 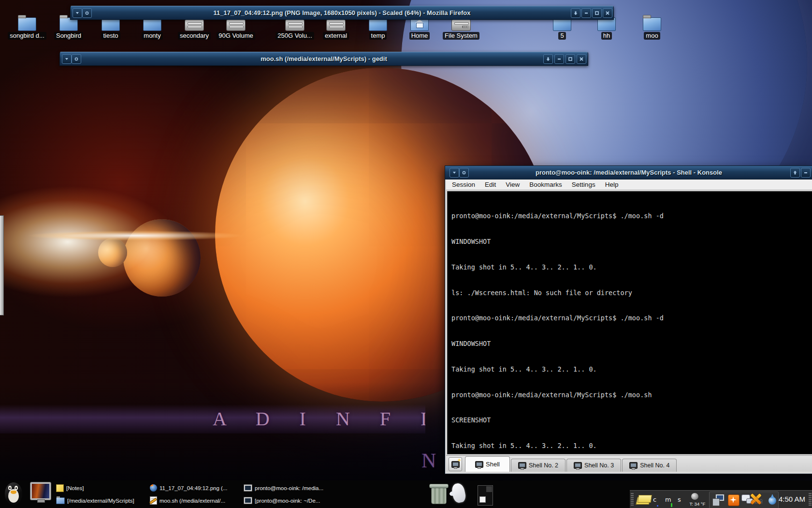 What do you see at coordinates (543, 465) in the screenshot?
I see `tab-label: Shell No. 2` at bounding box center [543, 465].